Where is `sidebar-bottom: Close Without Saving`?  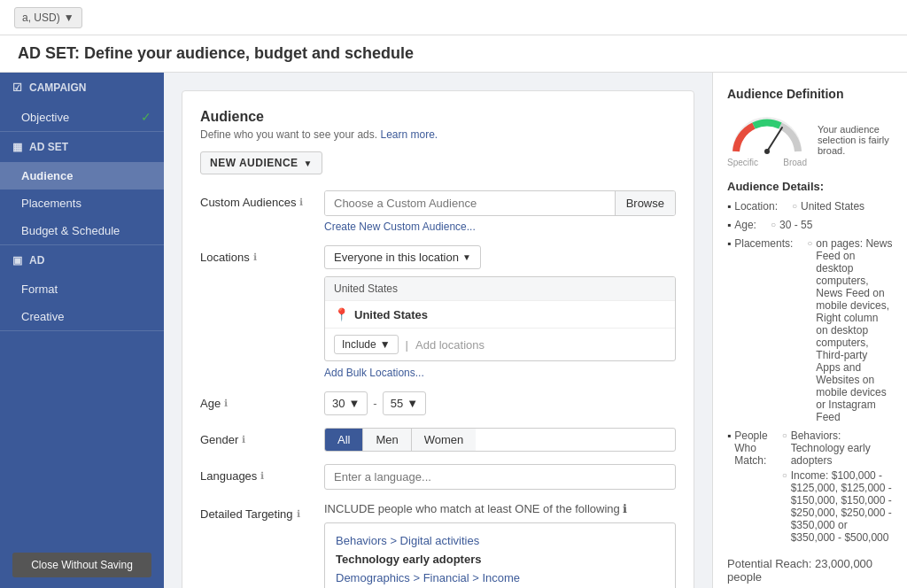 sidebar-bottom: Close Without Saving is located at coordinates (81, 565).